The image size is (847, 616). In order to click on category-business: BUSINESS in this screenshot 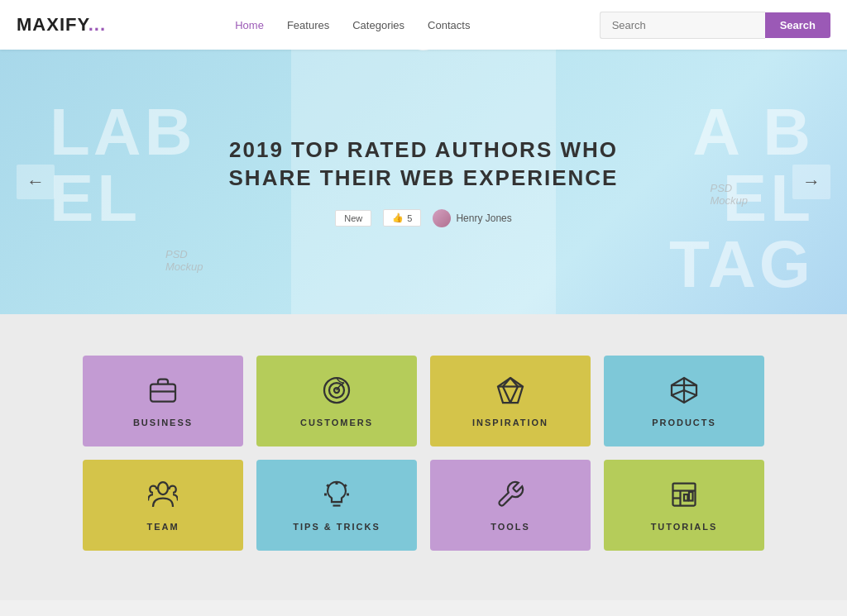, I will do `click(163, 401)`.